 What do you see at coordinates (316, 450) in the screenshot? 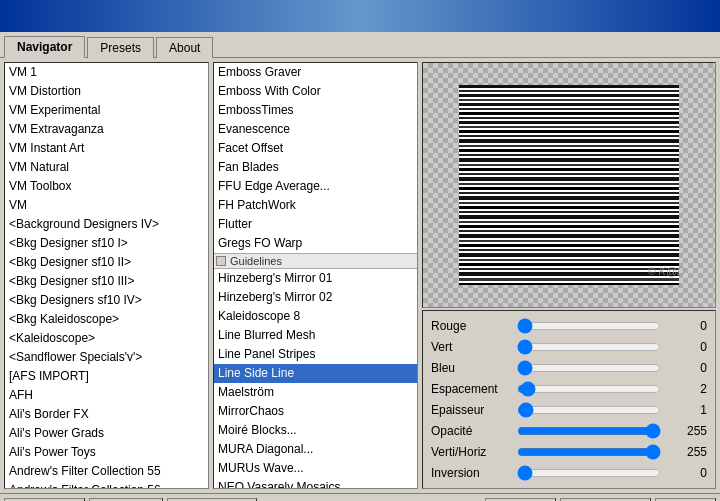
I see `middle-list-item: MURA Diagonal...` at bounding box center [316, 450].